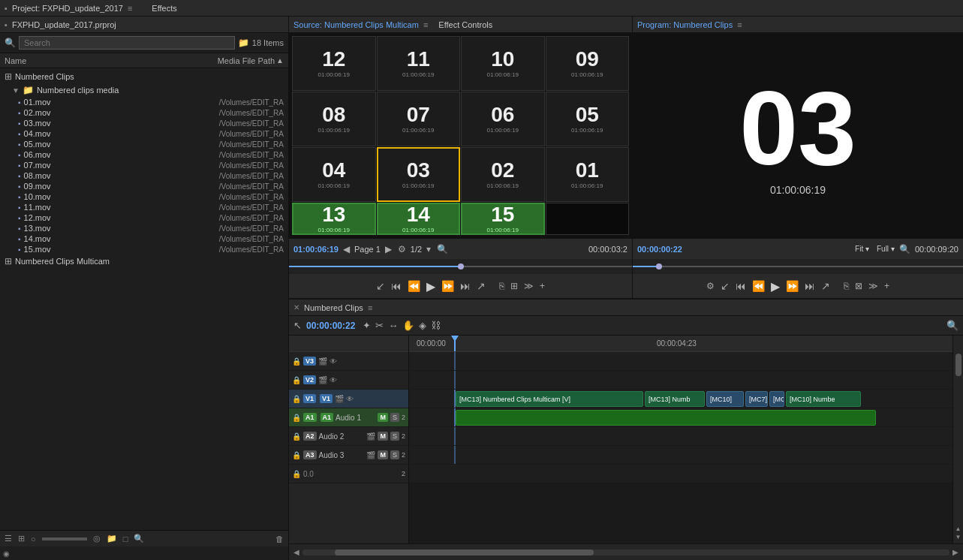  I want to click on film-icon-v2: 🎬, so click(323, 380).